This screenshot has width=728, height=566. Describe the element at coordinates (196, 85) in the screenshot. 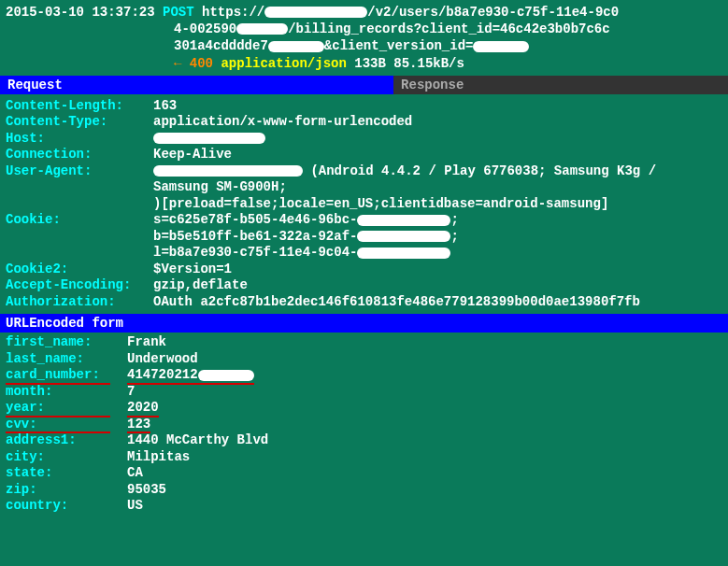

I see `tab-request: Request` at that location.